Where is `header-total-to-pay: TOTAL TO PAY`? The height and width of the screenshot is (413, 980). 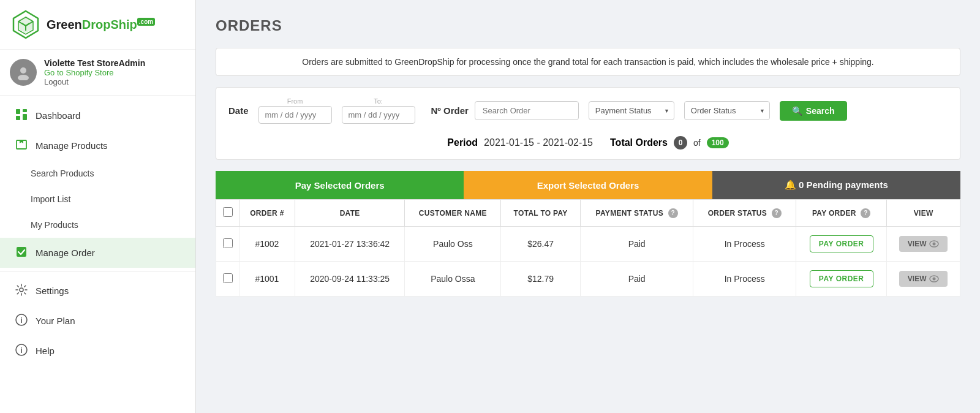
header-total-to-pay: TOTAL TO PAY is located at coordinates (541, 213).